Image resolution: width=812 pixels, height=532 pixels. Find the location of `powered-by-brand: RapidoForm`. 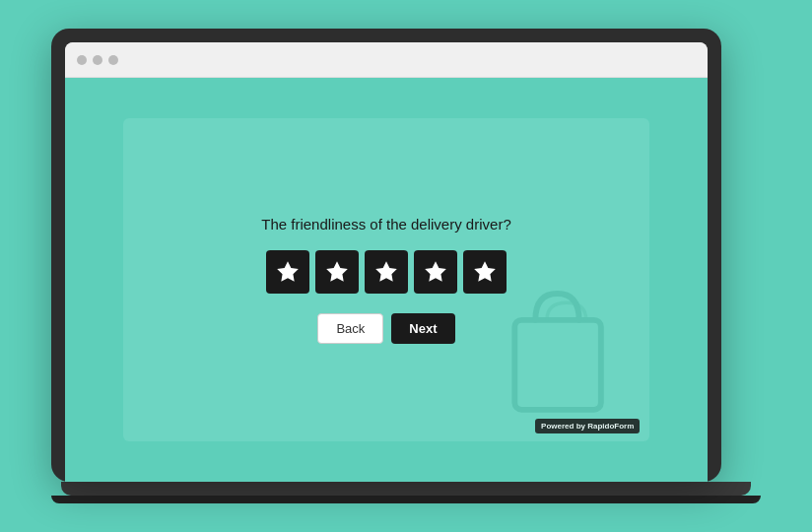

powered-by-brand: RapidoForm is located at coordinates (611, 426).